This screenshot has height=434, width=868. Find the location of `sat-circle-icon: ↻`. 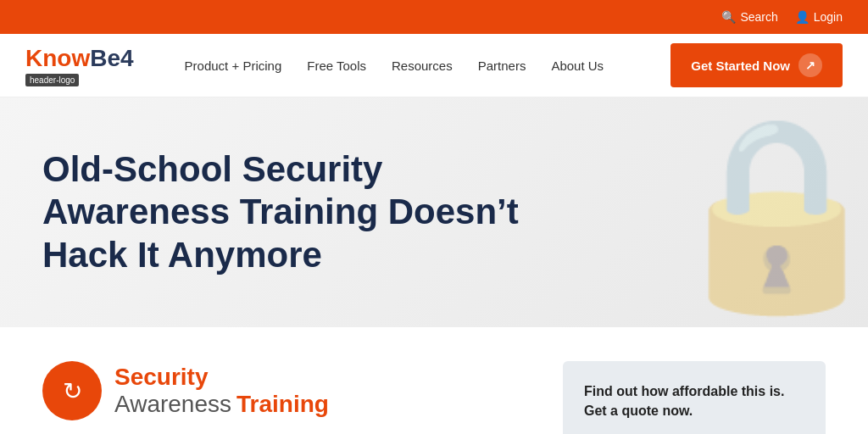

sat-circle-icon: ↻ is located at coordinates (72, 391).